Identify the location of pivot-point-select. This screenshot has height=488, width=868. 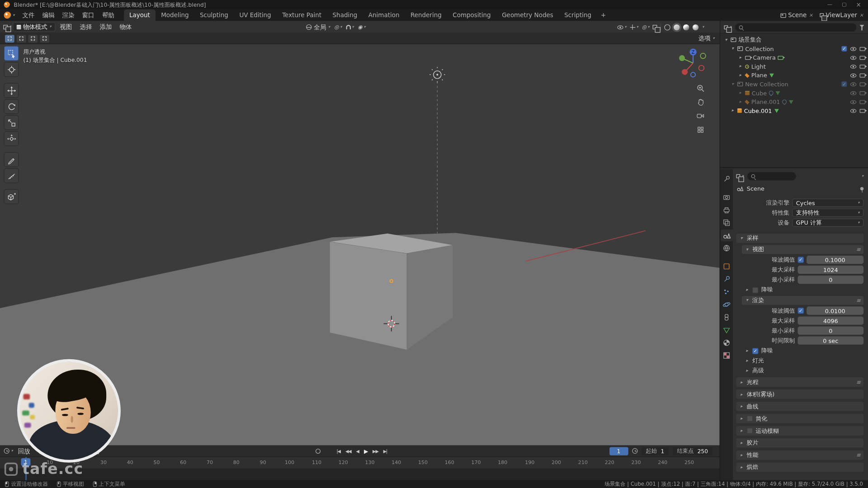
(338, 27).